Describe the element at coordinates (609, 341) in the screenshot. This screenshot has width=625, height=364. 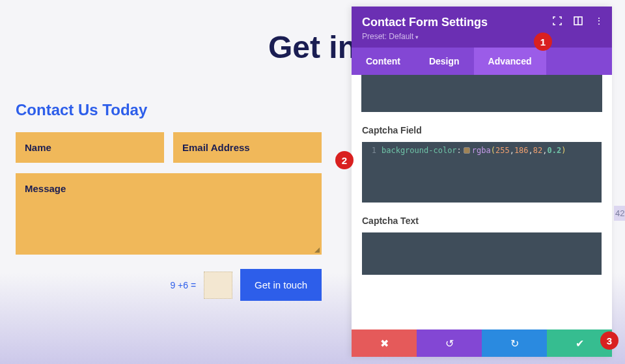
I see `annotation-badge-3: 3` at that location.